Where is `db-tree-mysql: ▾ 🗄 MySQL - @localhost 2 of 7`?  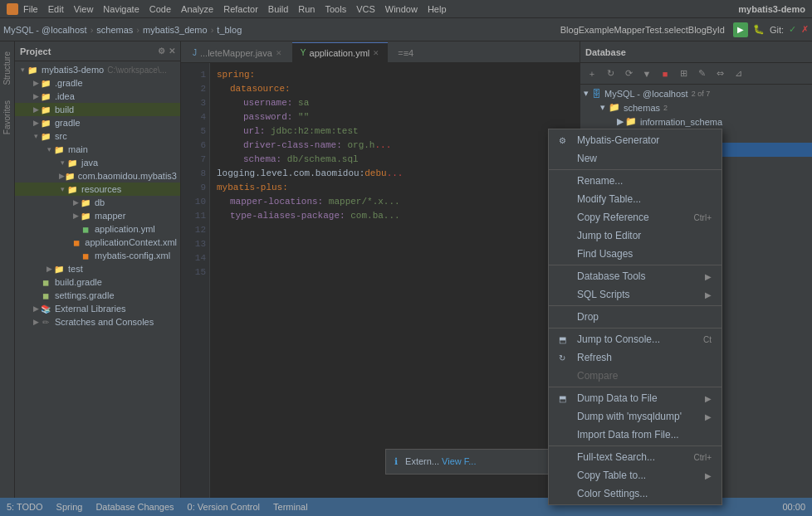
db-tree-mysql: ▾ 🗄 MySQL - @localhost 2 of 7 is located at coordinates (696, 93).